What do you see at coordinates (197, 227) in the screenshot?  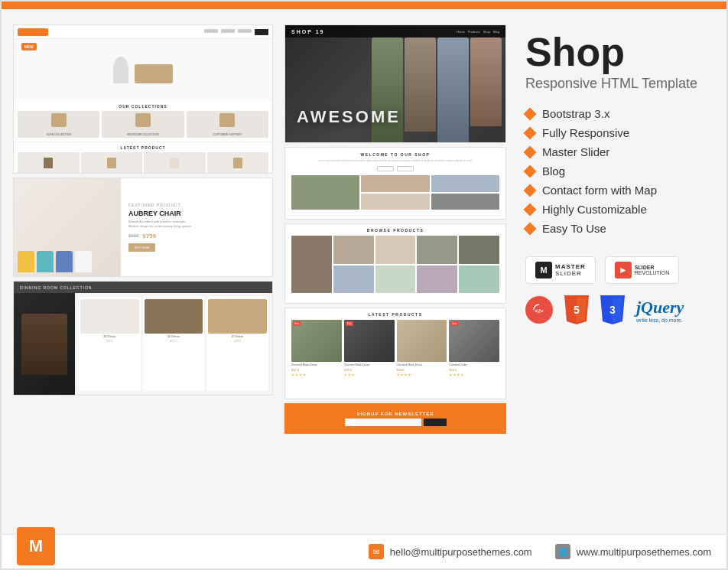 I see `chair-promo-right: FEATURED PRODUCT AUBREY CHAIR Beautifull…` at bounding box center [197, 227].